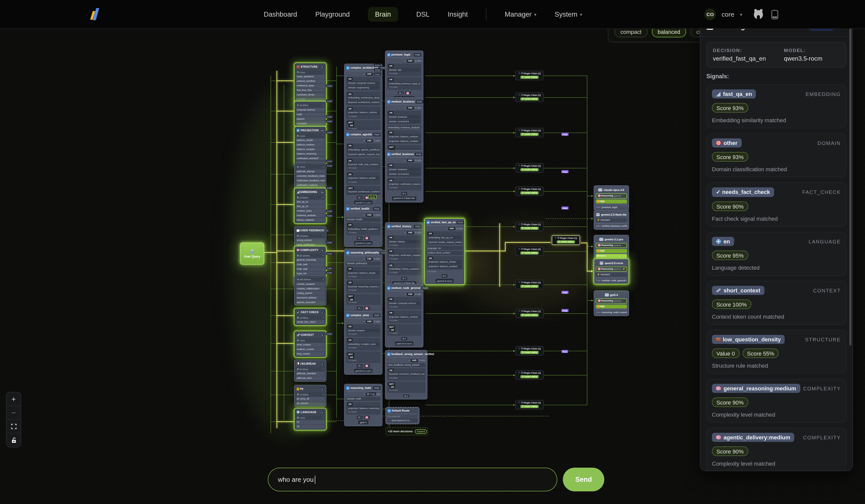 Image resolution: width=865 pixels, height=504 pixels. Describe the element at coordinates (612, 303) in the screenshot. I see `model-node-gpt5-4: gpt5.4Reasoning(qwen3)Highfrom: reasonin…` at that location.